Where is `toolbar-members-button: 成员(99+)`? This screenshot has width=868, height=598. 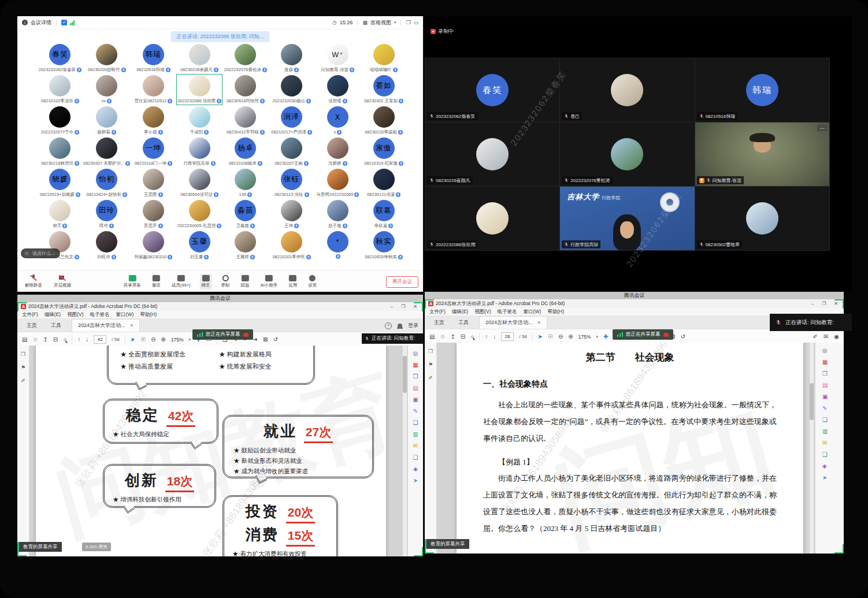
toolbar-members-button: 成员(99+) is located at coordinates (181, 282).